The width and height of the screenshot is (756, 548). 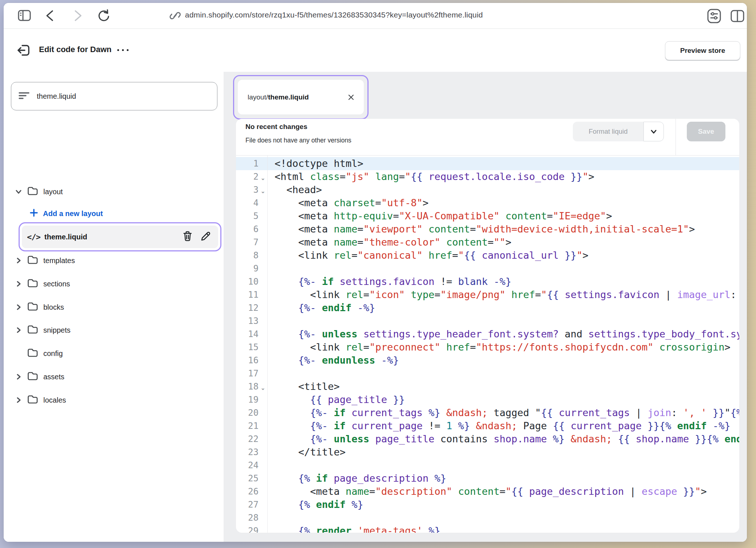 What do you see at coordinates (654, 132) in the screenshot?
I see `format-dropdown-button` at bounding box center [654, 132].